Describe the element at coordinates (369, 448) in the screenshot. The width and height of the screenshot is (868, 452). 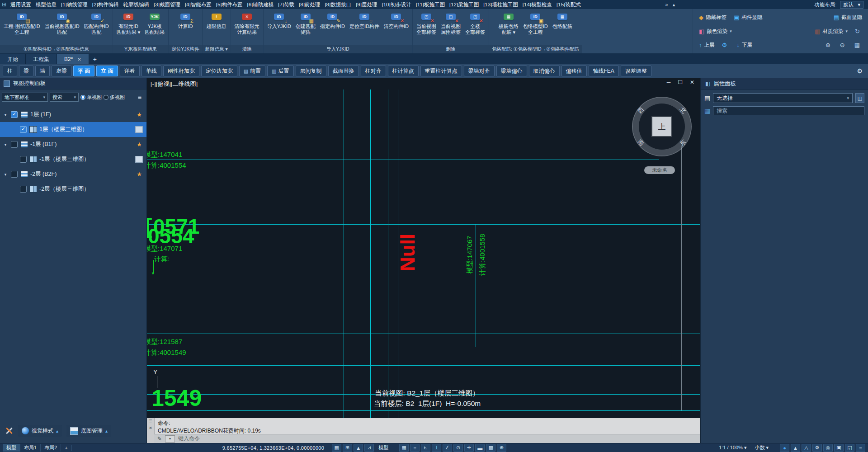
I see `dynamic-ucs-icon: ⊿` at that location.